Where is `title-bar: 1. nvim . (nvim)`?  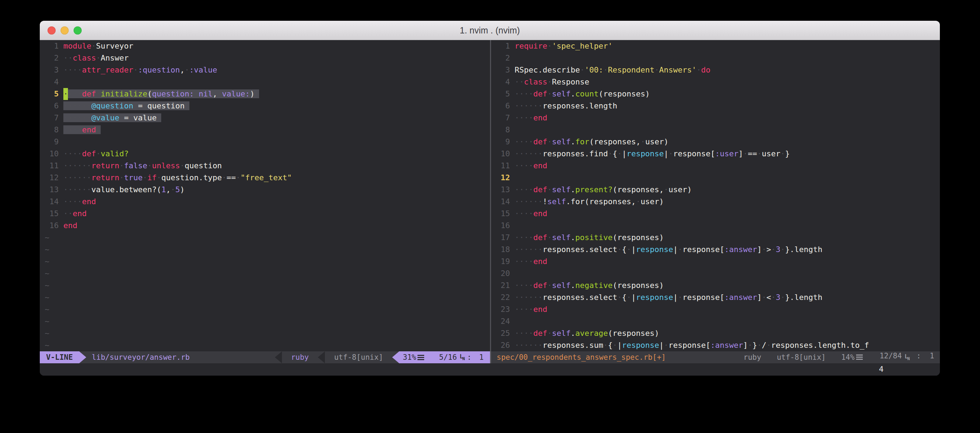 title-bar: 1. nvim . (nvim) is located at coordinates (490, 30).